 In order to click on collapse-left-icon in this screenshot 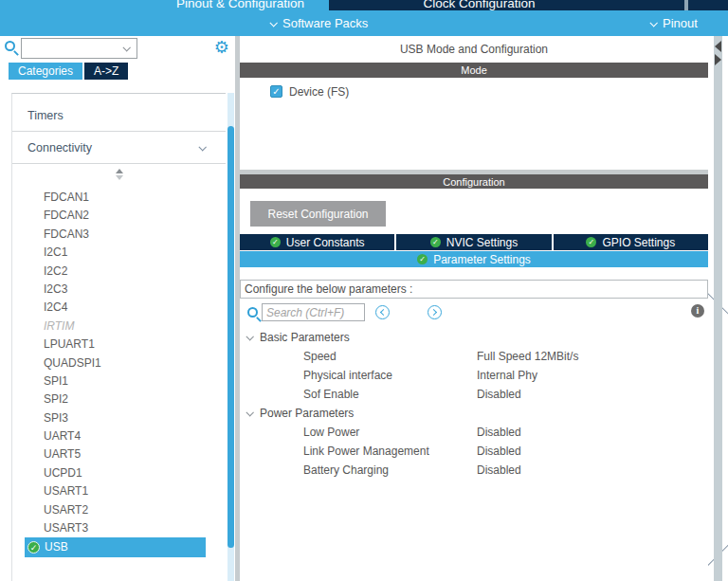, I will do `click(719, 46)`.